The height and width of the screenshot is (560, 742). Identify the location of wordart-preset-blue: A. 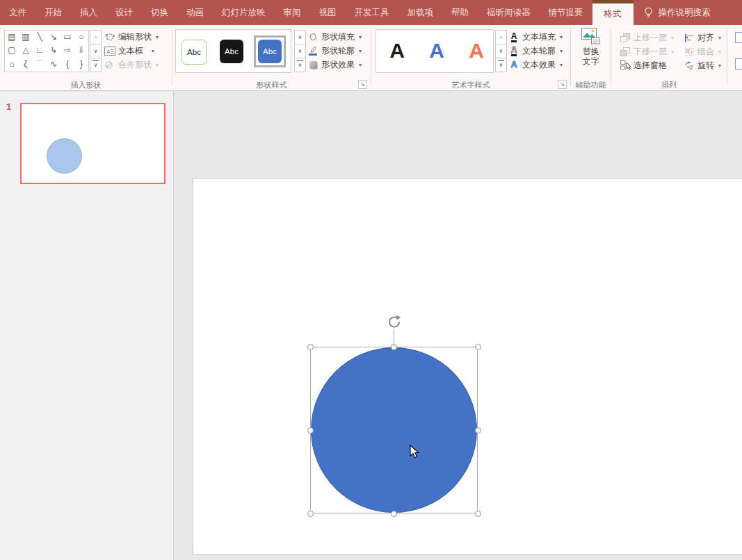
(437, 51).